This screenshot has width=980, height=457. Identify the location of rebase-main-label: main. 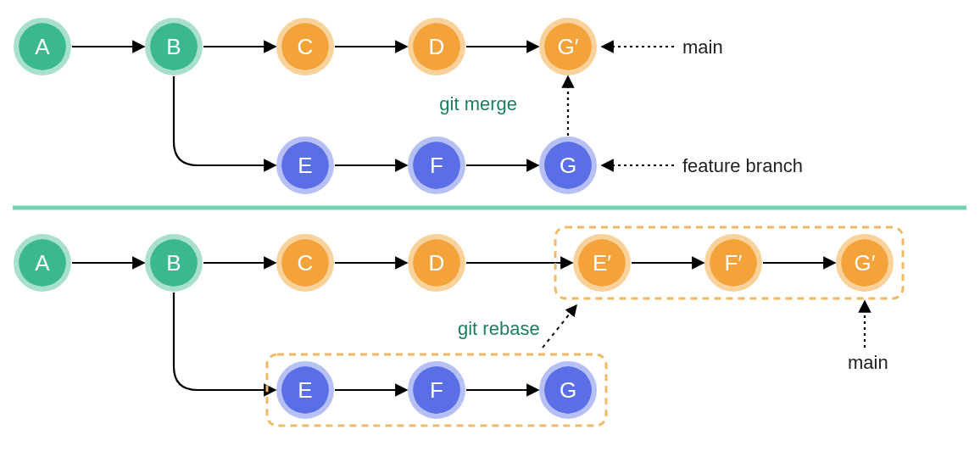
(868, 363).